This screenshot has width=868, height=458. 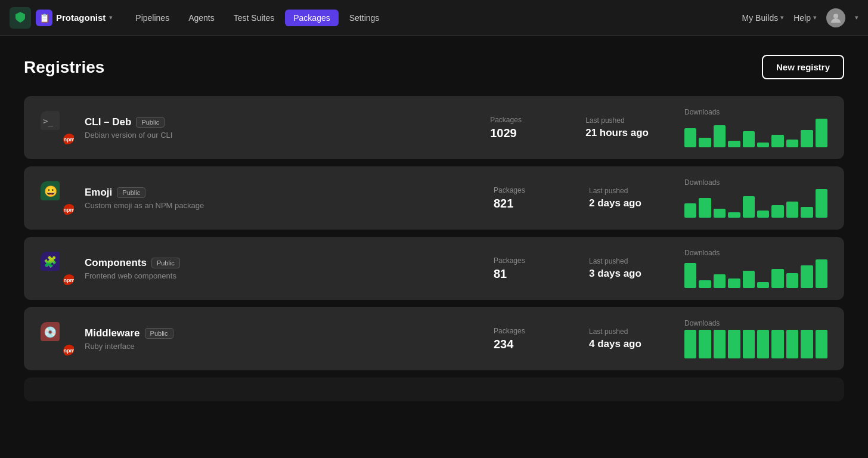 I want to click on registry-stats: Packages 821 Last pushed 2 days ago Down…, so click(x=661, y=198).